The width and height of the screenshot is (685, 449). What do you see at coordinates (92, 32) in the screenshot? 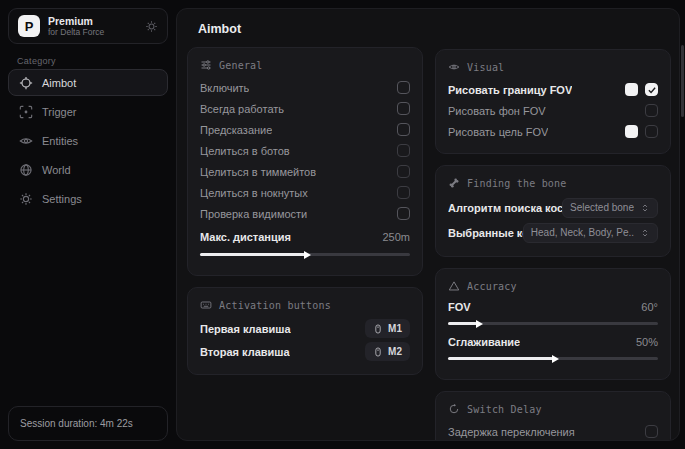
I see `brand-subtitle: for Delta Force` at bounding box center [92, 32].